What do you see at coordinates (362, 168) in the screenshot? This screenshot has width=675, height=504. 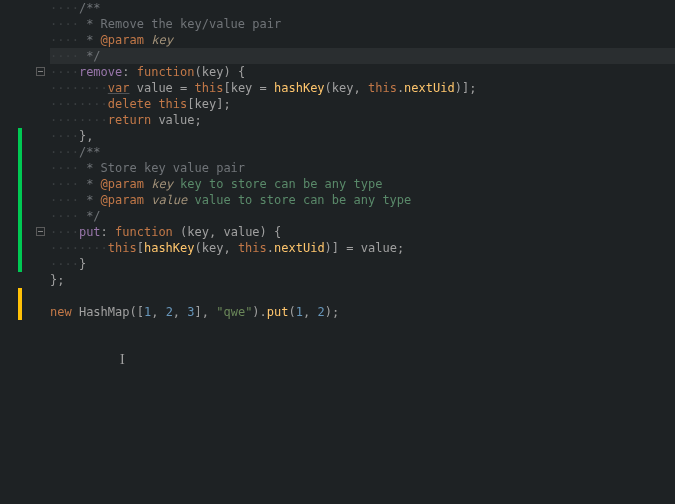 I see `code-line: ···· * Store key value pair` at bounding box center [362, 168].